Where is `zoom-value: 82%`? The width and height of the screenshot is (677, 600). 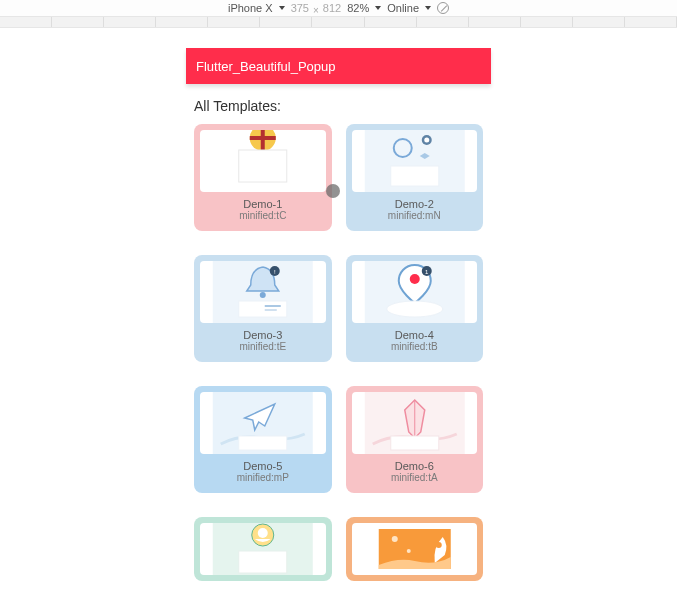 zoom-value: 82% is located at coordinates (358, 8).